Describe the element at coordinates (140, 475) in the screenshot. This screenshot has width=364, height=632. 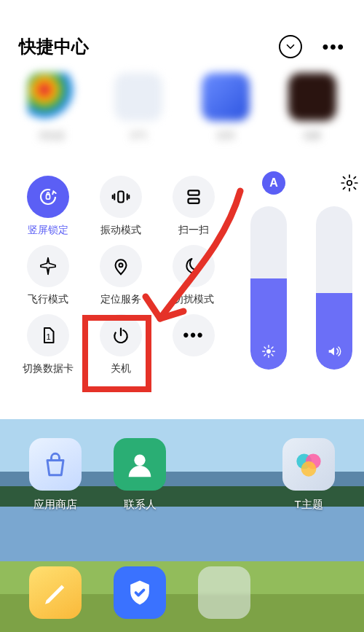
I see `app-contacts: 联系人` at that location.